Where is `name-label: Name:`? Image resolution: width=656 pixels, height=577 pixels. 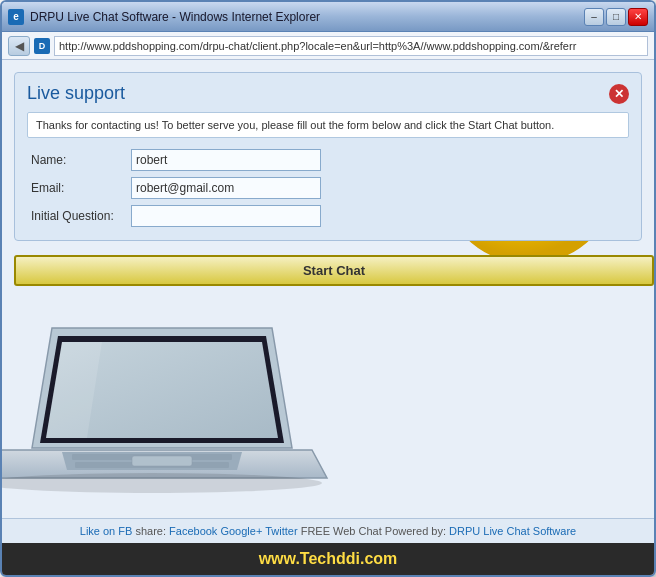
name-label: Name: is located at coordinates (77, 160).